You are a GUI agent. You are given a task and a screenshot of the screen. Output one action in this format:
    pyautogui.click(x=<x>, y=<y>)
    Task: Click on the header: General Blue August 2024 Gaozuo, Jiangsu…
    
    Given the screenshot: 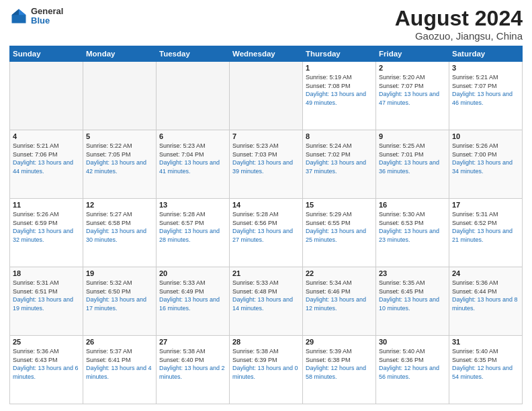 What is the action you would take?
    pyautogui.click(x=266, y=24)
    